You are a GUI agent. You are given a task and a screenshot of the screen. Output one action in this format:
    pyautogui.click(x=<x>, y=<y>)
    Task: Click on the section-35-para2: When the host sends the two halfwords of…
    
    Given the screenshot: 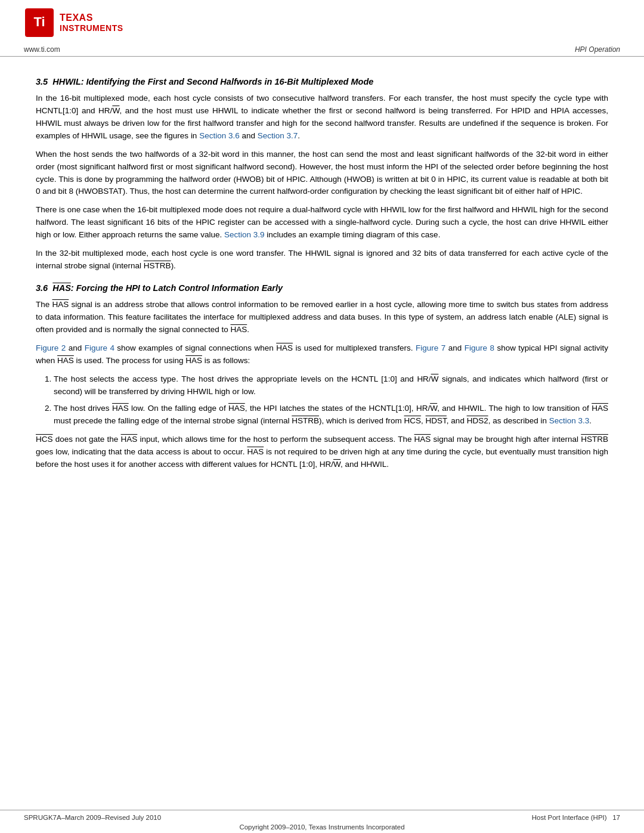 What is the action you would take?
    pyautogui.click(x=322, y=174)
    